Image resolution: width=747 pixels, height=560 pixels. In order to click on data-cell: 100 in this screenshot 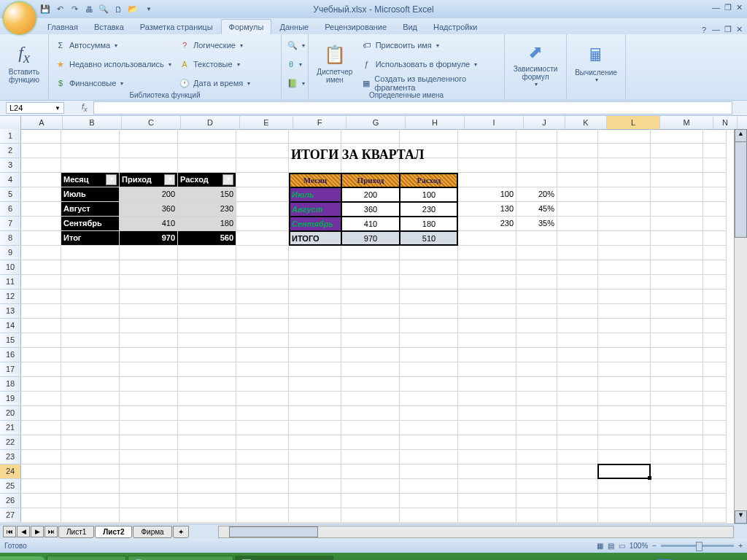, I will do `click(487, 195)`.